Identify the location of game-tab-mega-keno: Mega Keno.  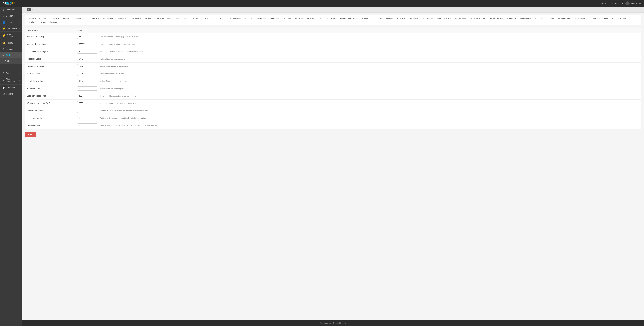
(511, 18).